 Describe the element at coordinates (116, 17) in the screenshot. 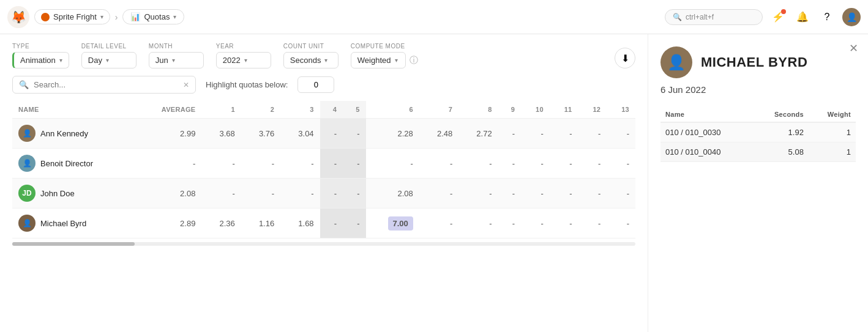

I see `breadcrumb-arrow: ›` at that location.